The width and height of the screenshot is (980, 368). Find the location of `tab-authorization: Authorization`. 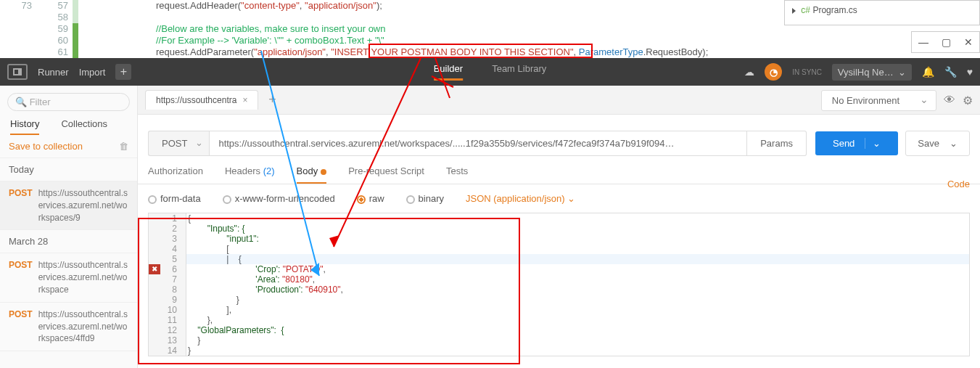

tab-authorization: Authorization is located at coordinates (176, 174).